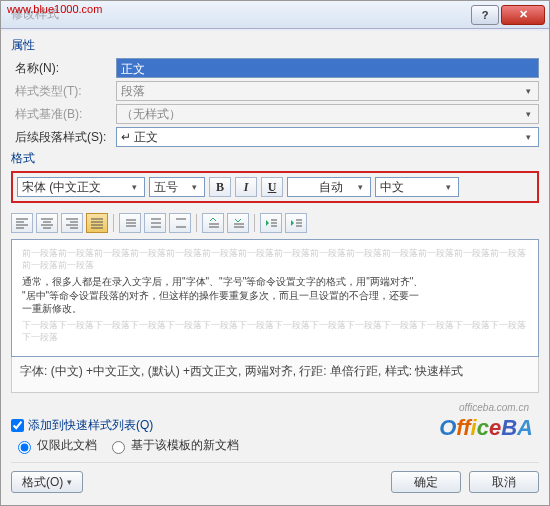 The width and height of the screenshot is (550, 506). What do you see at coordinates (72, 223) in the screenshot?
I see `align-right-button` at bounding box center [72, 223].